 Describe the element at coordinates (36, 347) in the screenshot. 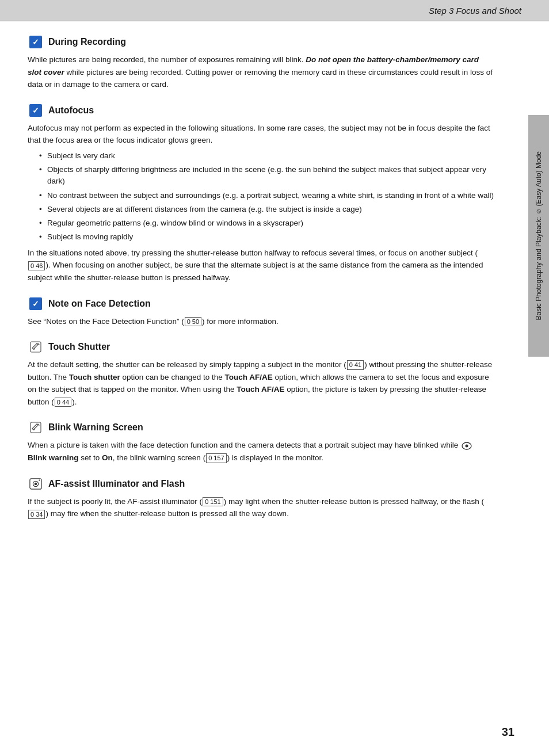

I see `pencil-svg` at that location.